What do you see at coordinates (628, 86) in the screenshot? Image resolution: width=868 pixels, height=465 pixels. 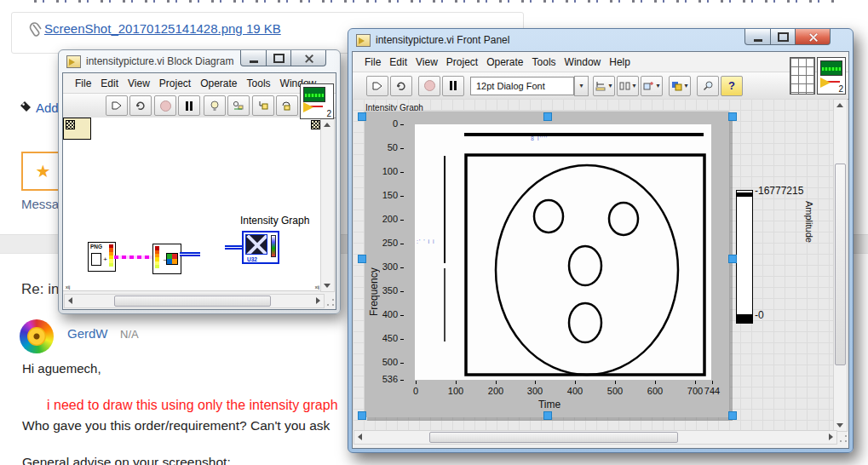 I see `distribute-objects-button: ▾` at bounding box center [628, 86].